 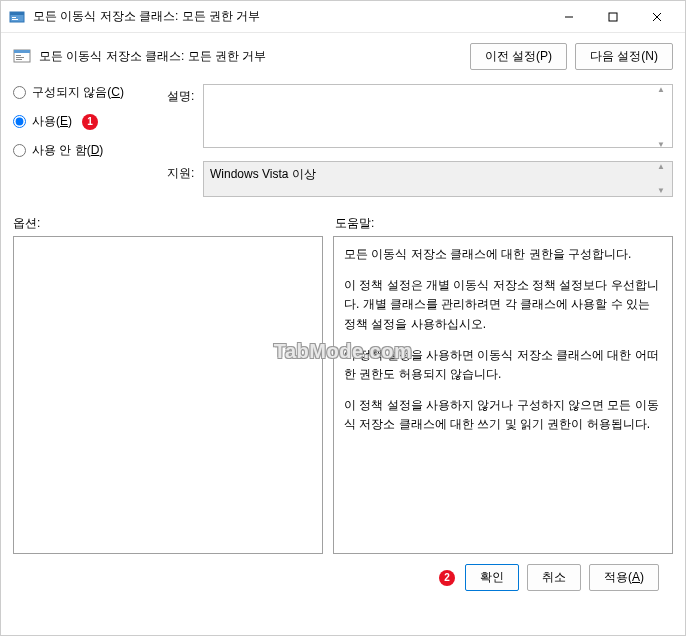 I want to click on options-label: 옵션:, so click(x=174, y=224).